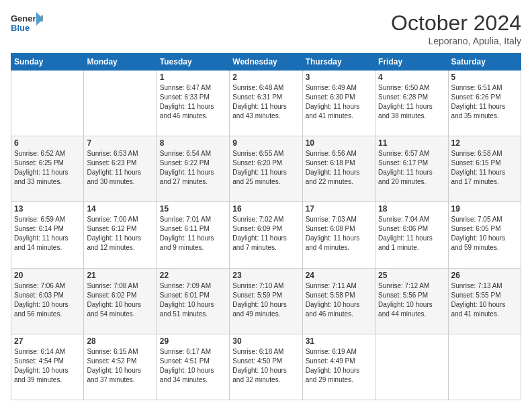 The image size is (532, 411). I want to click on day-info: Sunrise: 6:18 AMSunset: 4:50 PMDaylight:…, so click(259, 365).